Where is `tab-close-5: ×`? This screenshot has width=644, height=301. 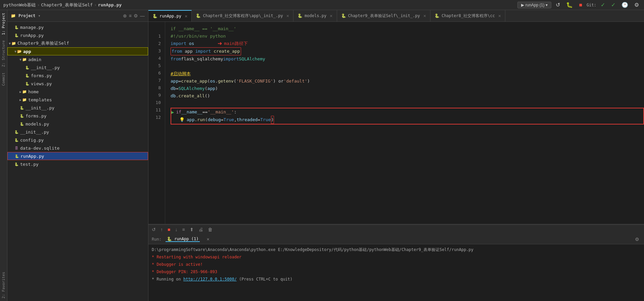 tab-close-5: × is located at coordinates (500, 16).